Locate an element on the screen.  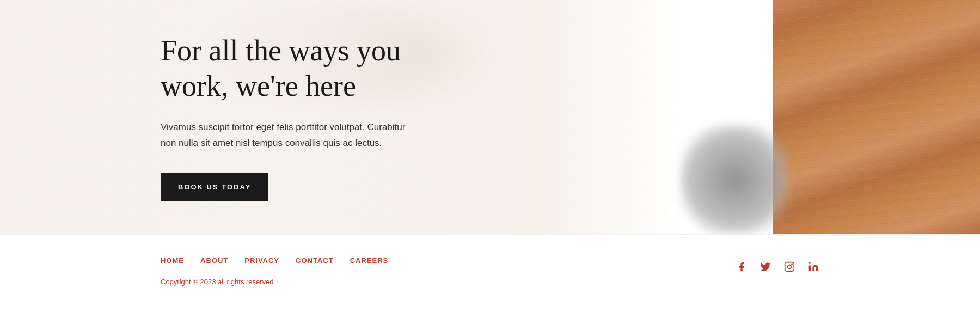
hero-title: For all the ways you work, we're here is located at coordinates (298, 69).